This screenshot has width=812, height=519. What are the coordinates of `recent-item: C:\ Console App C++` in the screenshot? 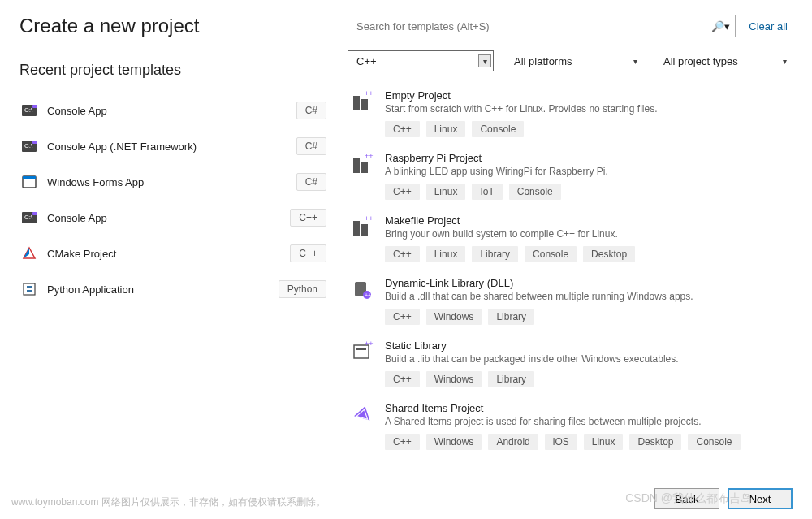 It's located at (174, 218).